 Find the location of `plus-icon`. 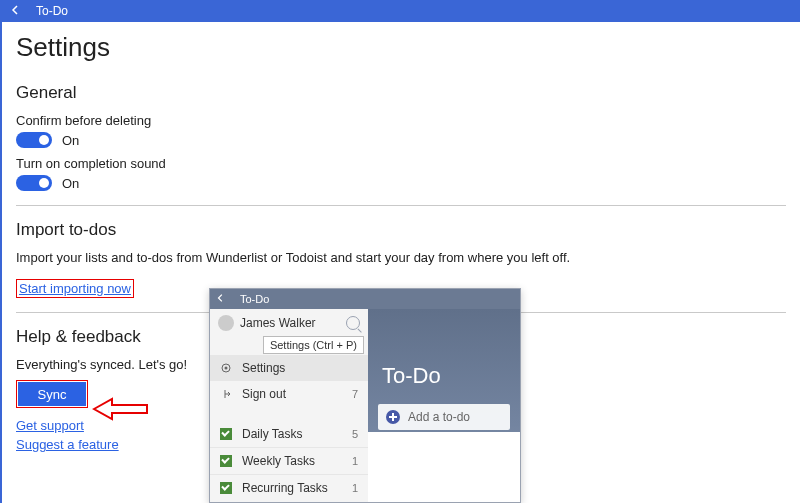

plus-icon is located at coordinates (393, 417).